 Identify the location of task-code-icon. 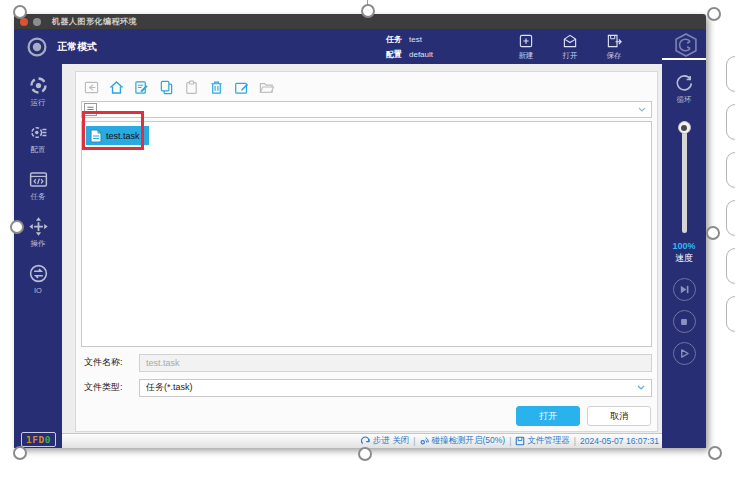
(38, 180).